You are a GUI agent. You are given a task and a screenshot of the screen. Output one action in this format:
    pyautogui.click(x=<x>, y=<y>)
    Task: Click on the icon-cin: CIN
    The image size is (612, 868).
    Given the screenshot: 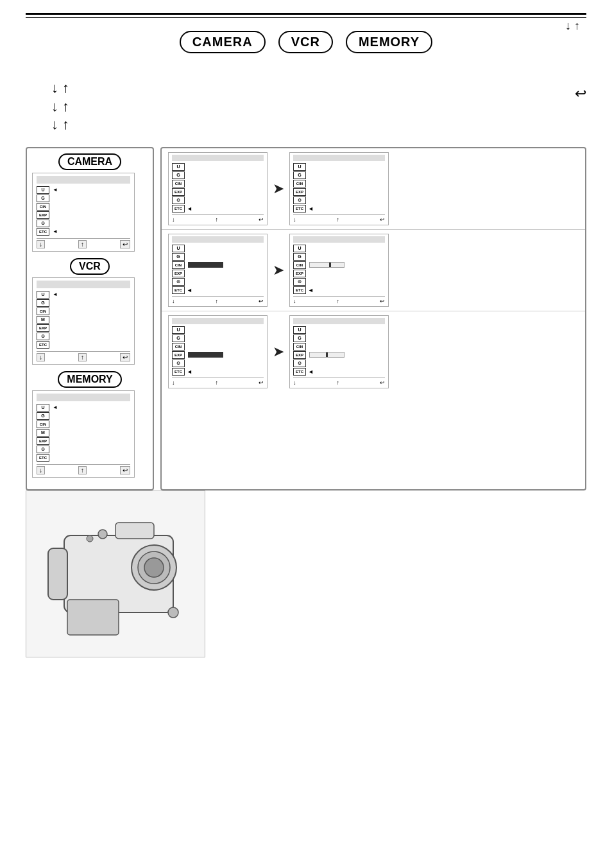 What is the action you would take?
    pyautogui.click(x=43, y=207)
    